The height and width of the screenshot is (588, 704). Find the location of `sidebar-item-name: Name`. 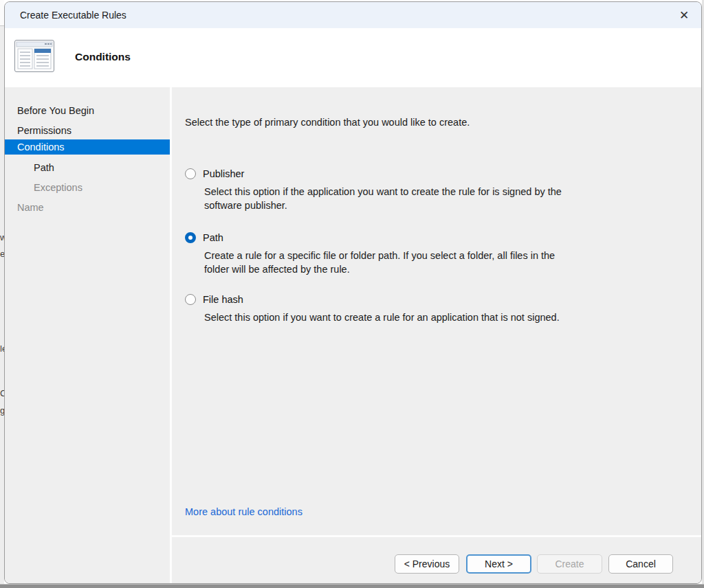

sidebar-item-name: Name is located at coordinates (87, 207).